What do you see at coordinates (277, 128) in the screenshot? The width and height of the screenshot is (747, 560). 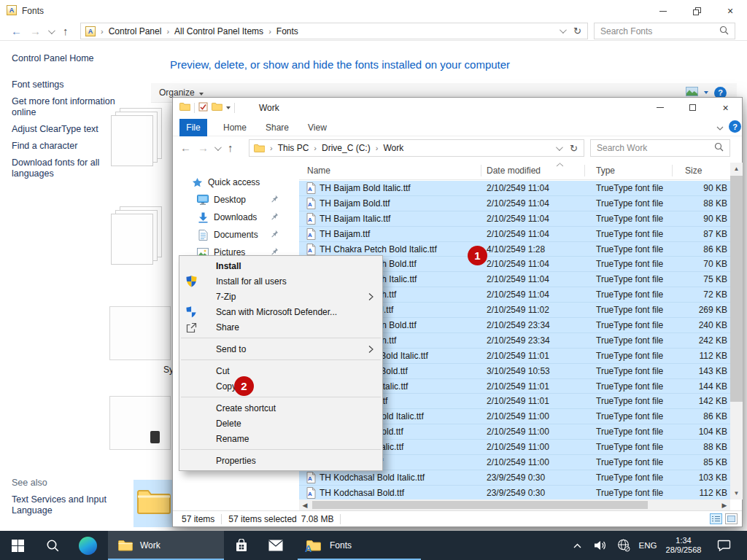 I see `tab-share: Share` at bounding box center [277, 128].